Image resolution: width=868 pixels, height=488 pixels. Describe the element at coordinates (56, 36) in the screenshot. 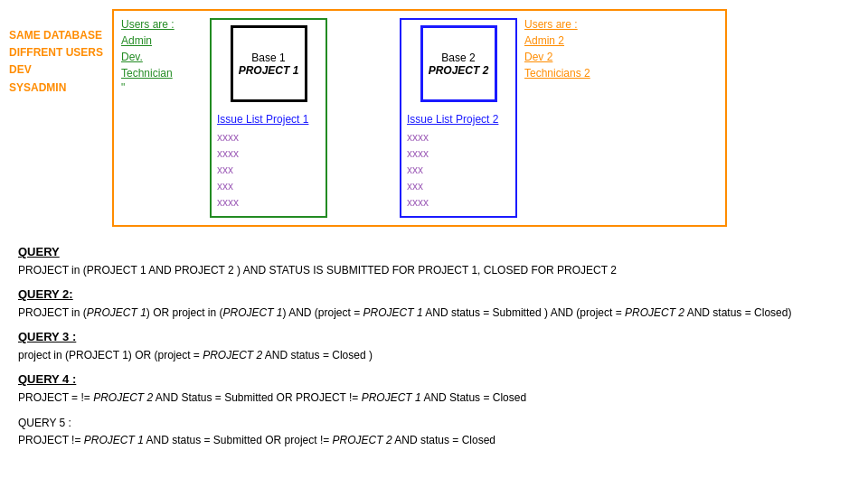

I see `label-same-database: SAME DATABASE` at that location.